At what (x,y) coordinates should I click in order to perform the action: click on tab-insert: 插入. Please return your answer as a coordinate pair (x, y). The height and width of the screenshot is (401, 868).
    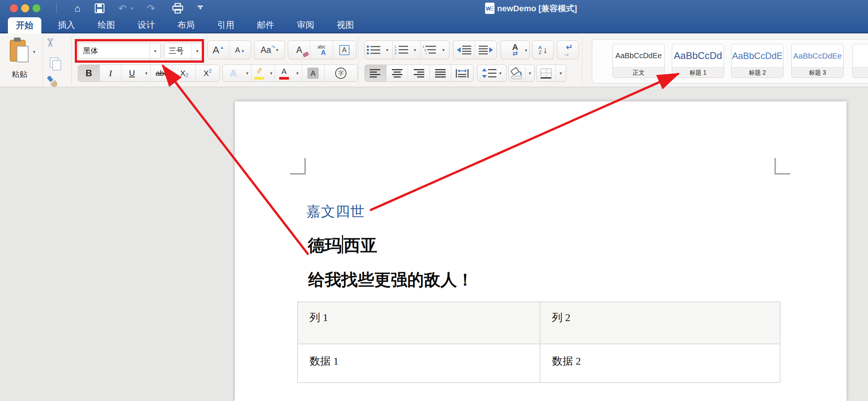
    Looking at the image, I should click on (67, 25).